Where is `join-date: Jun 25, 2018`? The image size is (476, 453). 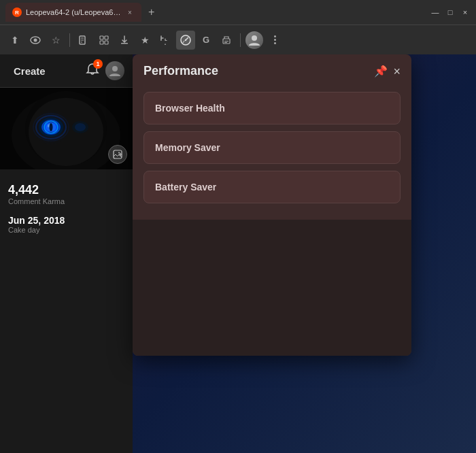
join-date: Jun 25, 2018 is located at coordinates (67, 220).